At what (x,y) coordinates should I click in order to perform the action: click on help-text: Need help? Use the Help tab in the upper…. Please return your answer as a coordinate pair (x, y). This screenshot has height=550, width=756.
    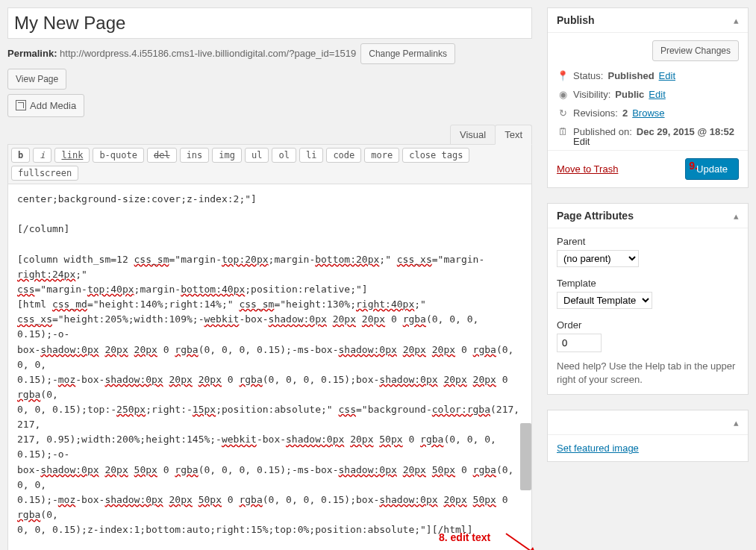
    Looking at the image, I should click on (648, 373).